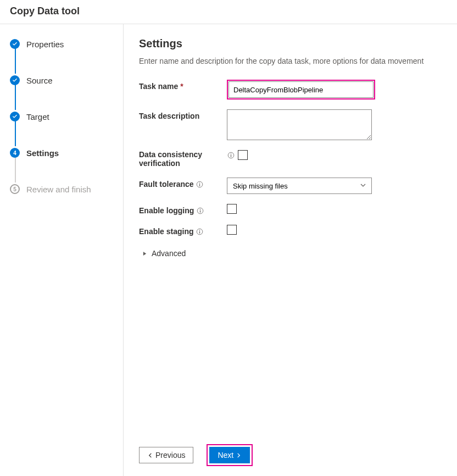 This screenshot has height=476, width=457. I want to click on chevron-left-icon, so click(151, 455).